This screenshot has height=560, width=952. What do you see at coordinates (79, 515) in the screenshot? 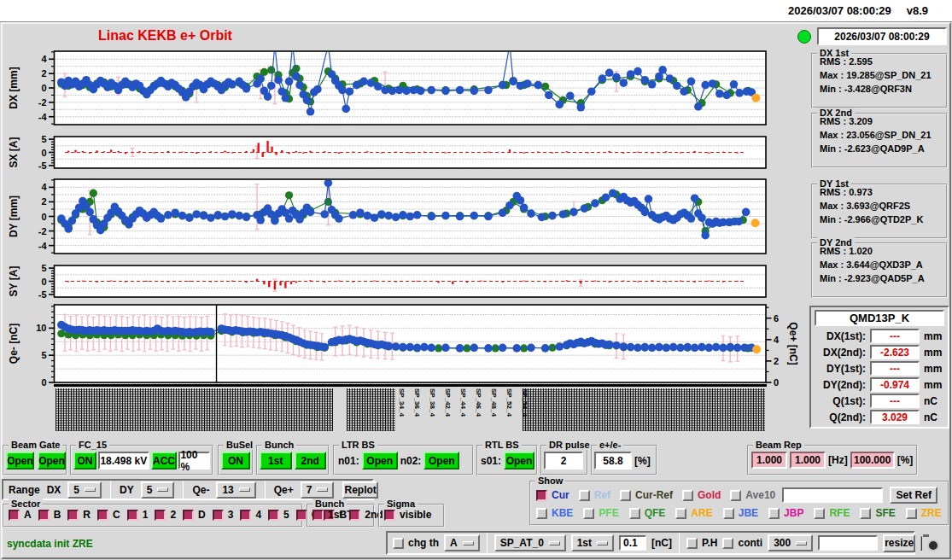
I see `sector-toggle: R` at bounding box center [79, 515].